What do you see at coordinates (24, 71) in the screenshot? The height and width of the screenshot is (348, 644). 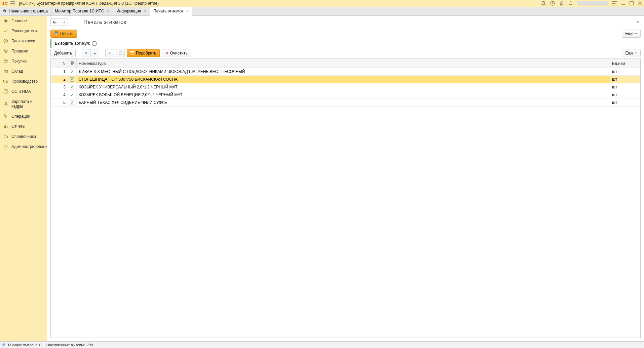 I see `sidebar-item: Склад` at bounding box center [24, 71].